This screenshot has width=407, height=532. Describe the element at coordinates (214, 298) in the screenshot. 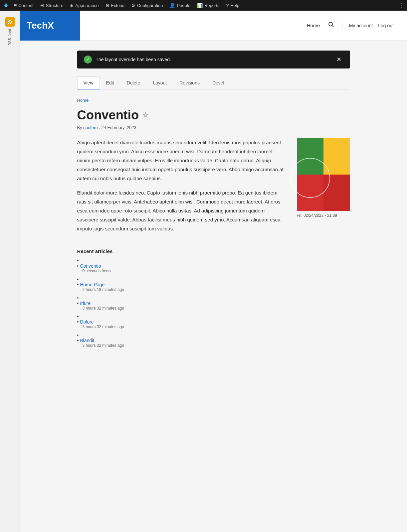

I see `recent-articles: Recent articles • Conventio 0 seconds he…` at that location.